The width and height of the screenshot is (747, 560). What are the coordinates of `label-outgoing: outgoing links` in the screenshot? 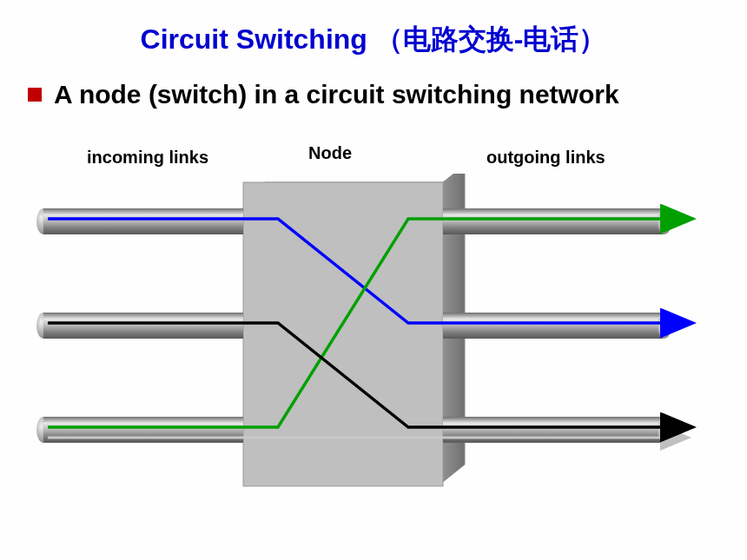 It's located at (545, 158).